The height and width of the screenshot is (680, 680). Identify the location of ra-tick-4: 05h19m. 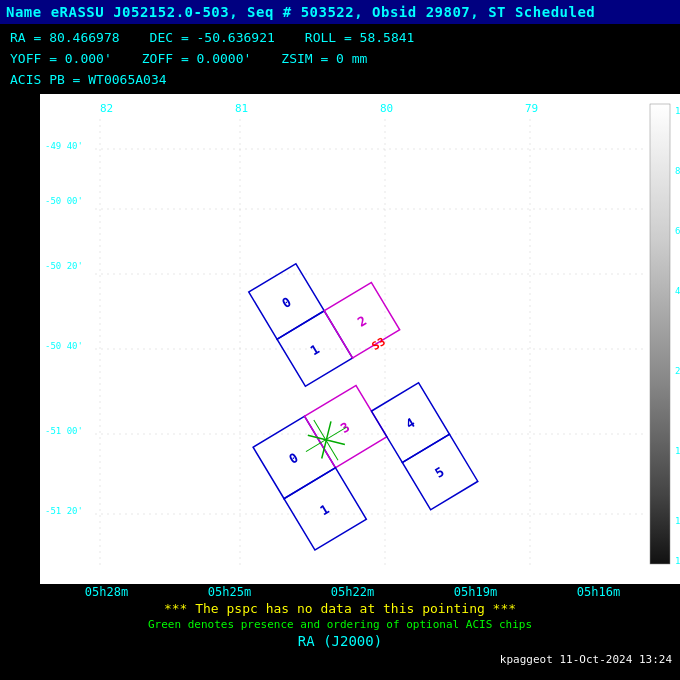
(476, 592).